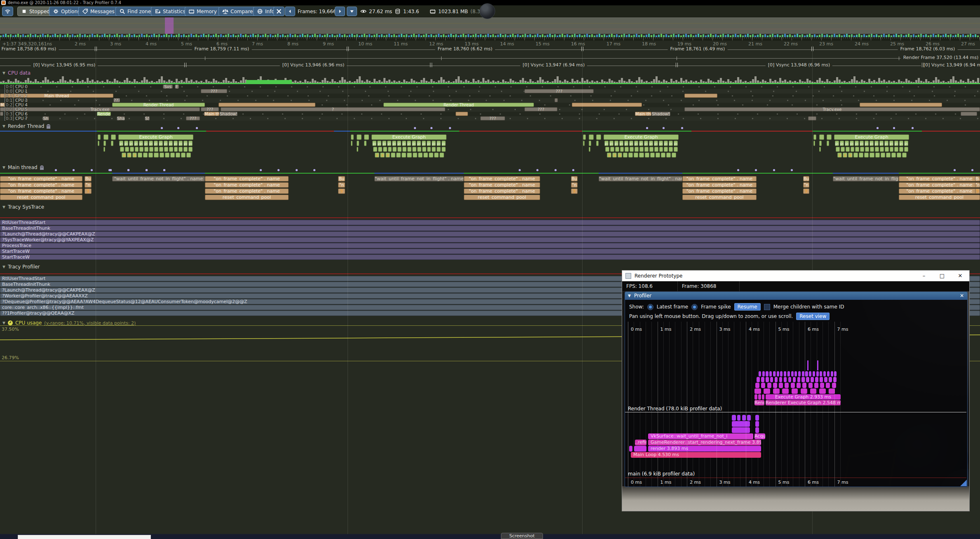 This screenshot has height=539, width=980. I want to click on imgui-profiler-panel: ▼ Profiler ✕ Show: Latest frame Frame sp…, so click(796, 389).